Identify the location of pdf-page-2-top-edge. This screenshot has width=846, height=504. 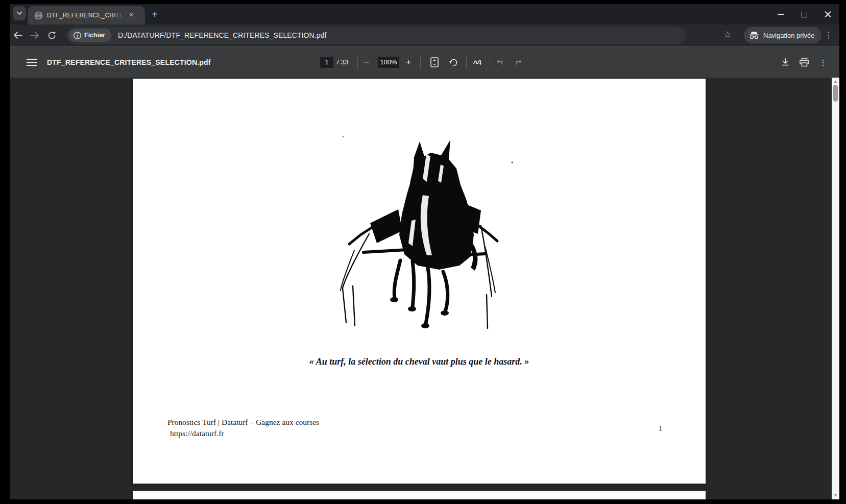
(419, 495).